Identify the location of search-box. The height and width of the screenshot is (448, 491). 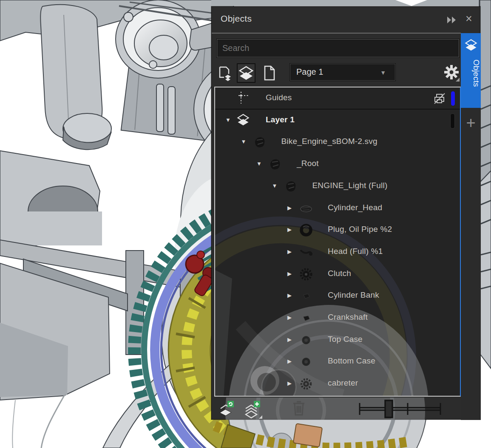
(338, 48).